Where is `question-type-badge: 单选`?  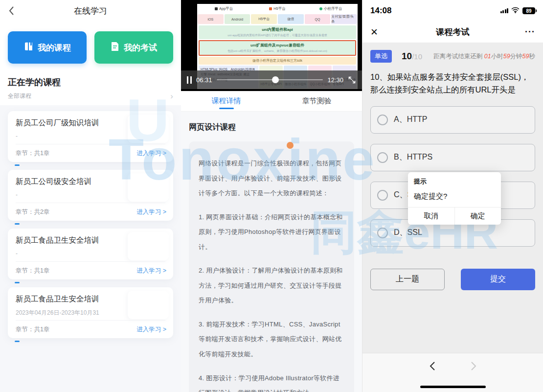 question-type-badge: 单选 is located at coordinates (381, 56).